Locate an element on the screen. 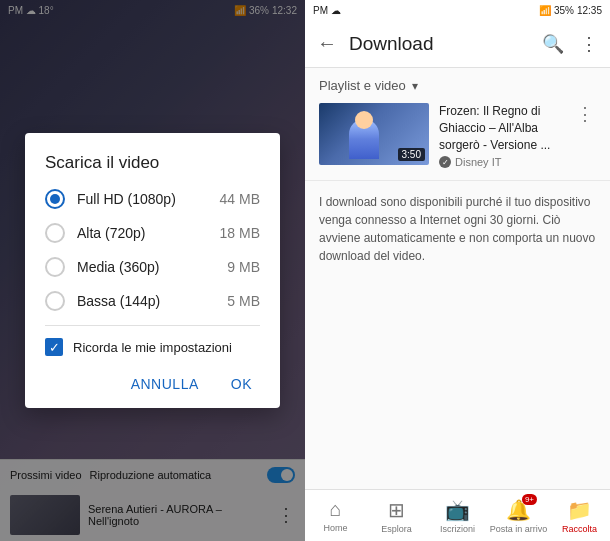 Image resolution: width=610 pixels, height=541 pixels. remember-checkbox: ✓ is located at coordinates (54, 347).